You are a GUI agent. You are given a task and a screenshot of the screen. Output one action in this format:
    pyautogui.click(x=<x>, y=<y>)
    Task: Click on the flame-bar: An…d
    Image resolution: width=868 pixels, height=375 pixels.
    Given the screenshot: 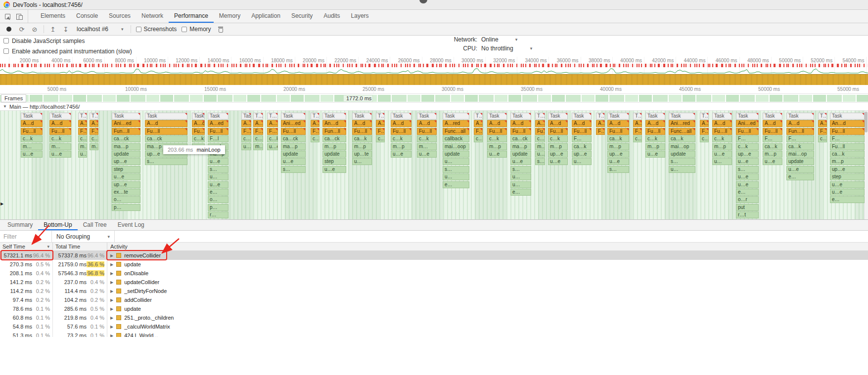 What is the action you would take?
    pyautogui.click(x=847, y=124)
    